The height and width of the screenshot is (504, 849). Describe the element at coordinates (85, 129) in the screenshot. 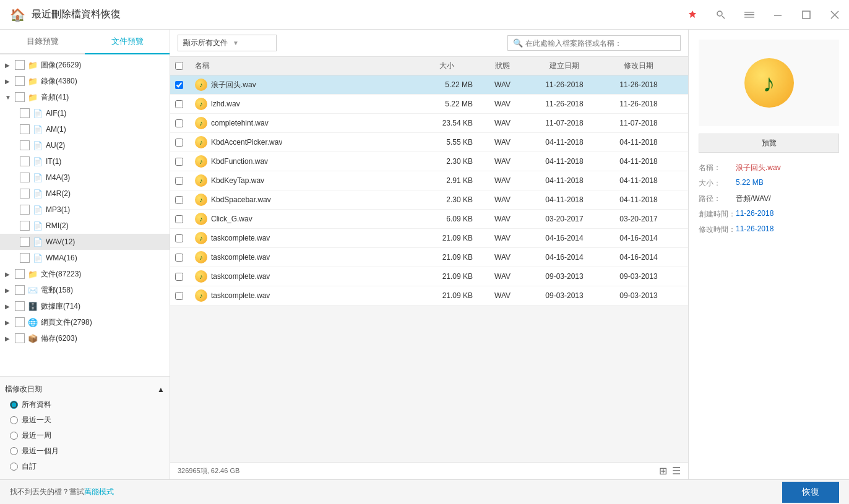

I see `tree-item-am: 📄 AM(1)` at that location.